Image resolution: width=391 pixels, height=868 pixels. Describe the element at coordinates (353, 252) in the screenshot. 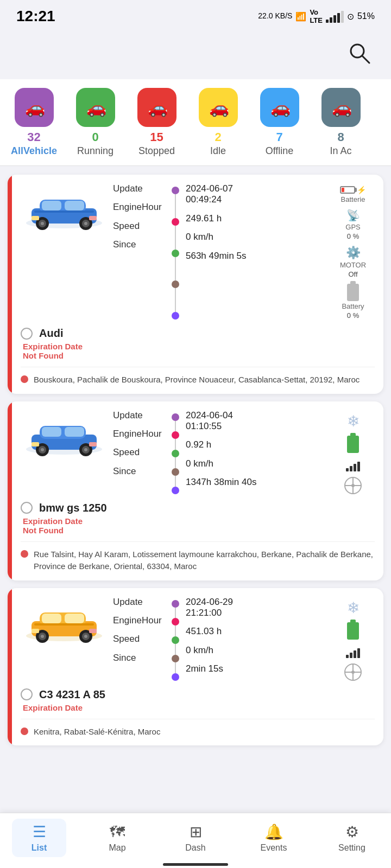

I see `card-status-icons: ⚡ Batterie 📡 GPS 0 % ⚙️` at that location.